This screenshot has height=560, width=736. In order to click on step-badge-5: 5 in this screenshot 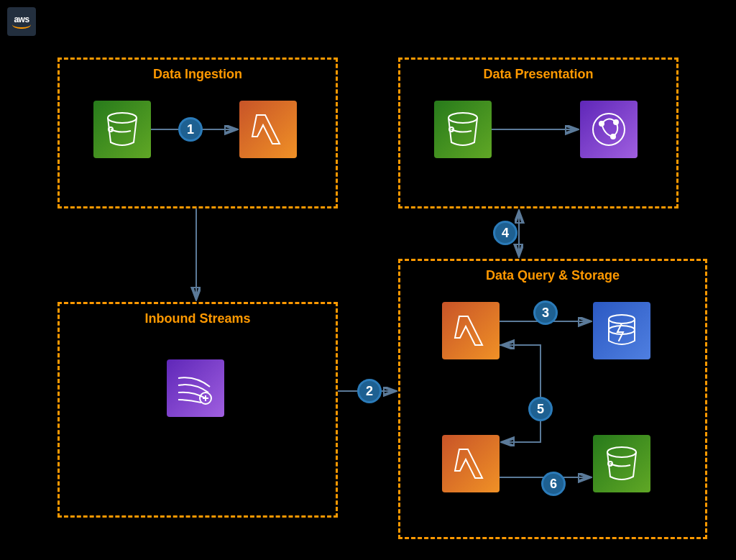, I will do `click(540, 409)`.